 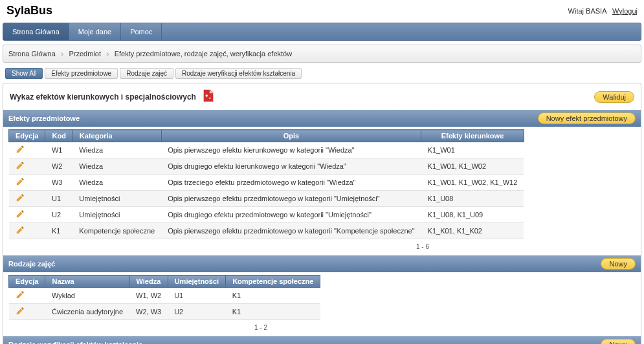 What do you see at coordinates (267, 199) in the screenshot?
I see `table-row: U1UmiejętnościOpis pierwszego efektu prz…` at bounding box center [267, 199].